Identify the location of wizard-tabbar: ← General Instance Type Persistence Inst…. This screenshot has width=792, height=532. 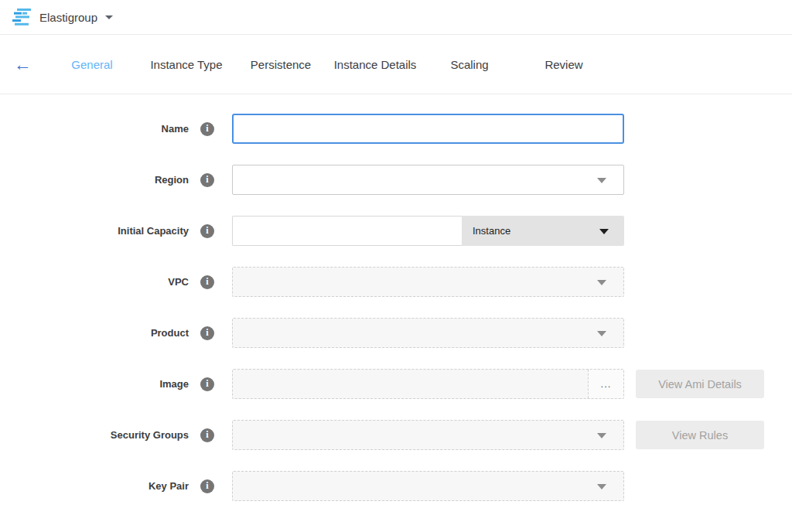
(396, 65).